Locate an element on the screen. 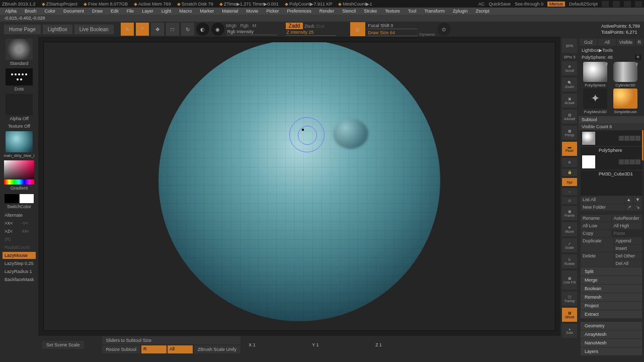  list-all-button: List All is located at coordinates (602, 200).